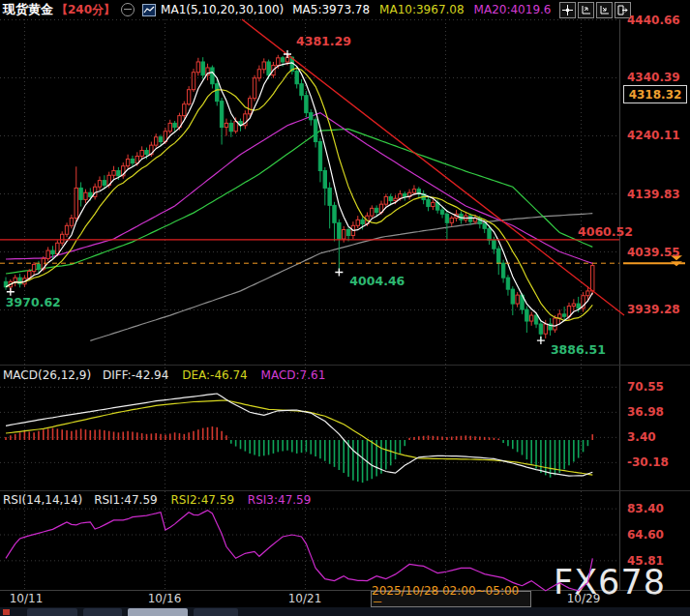 Image resolution: width=690 pixels, height=616 pixels. Describe the element at coordinates (294, 375) in the screenshot. I see `macd-macd-value: MACD:7.61` at that location.